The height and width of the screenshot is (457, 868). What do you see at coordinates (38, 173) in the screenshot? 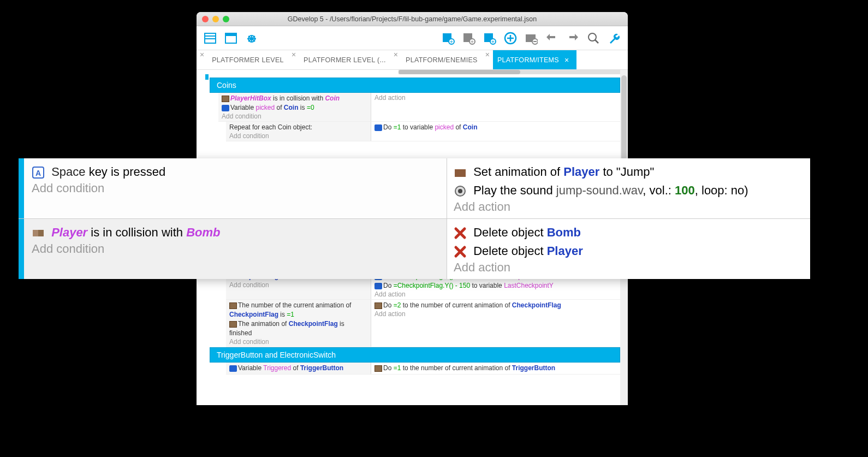
I see `key-icon: A` at bounding box center [38, 173].